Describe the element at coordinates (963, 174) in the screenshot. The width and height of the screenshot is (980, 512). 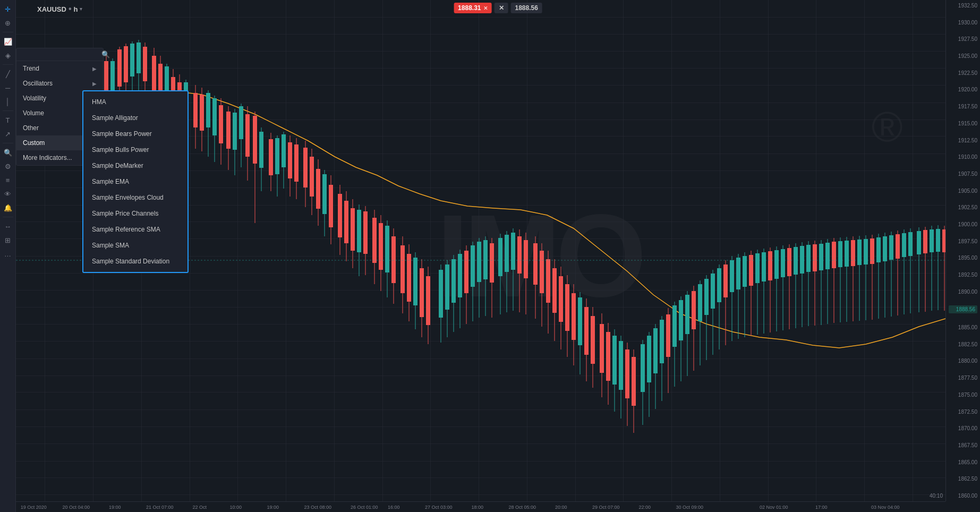
I see `price-1907: 1907.50` at that location.